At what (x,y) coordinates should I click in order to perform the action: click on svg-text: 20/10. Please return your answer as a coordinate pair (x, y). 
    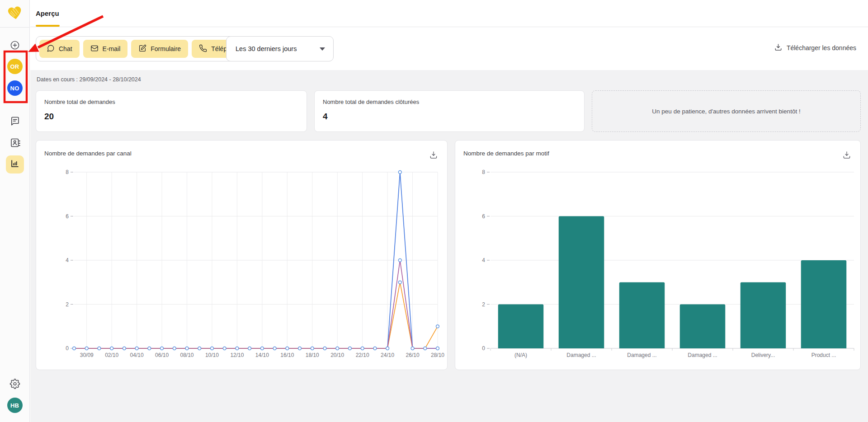
    Looking at the image, I should click on (337, 355).